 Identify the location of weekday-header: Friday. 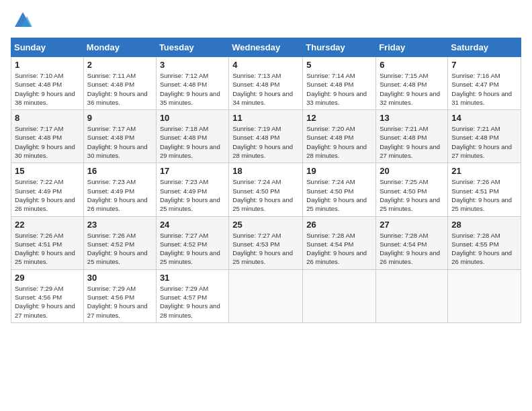
(412, 48).